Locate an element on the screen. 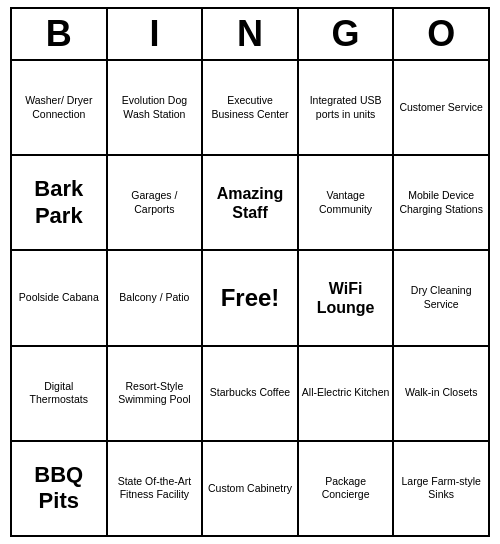  cell-3-4: Walk-in Closets is located at coordinates (441, 394).